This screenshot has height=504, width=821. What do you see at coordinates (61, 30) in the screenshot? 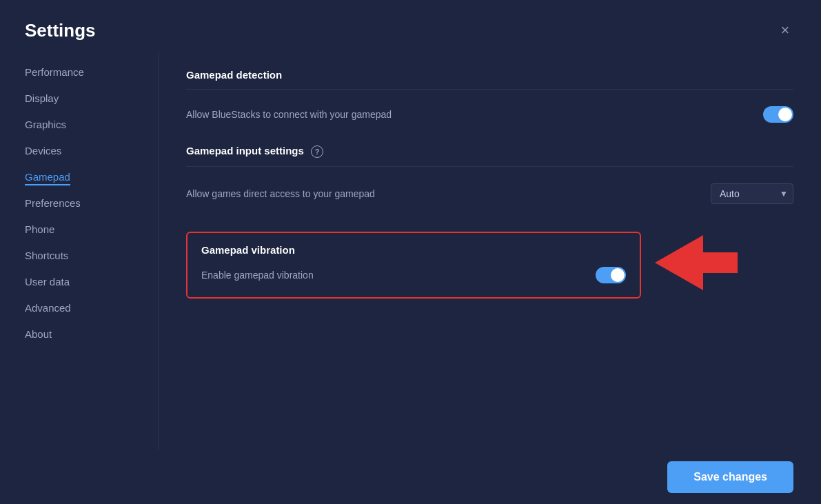
I see `dialog-title: Settings` at bounding box center [61, 30].